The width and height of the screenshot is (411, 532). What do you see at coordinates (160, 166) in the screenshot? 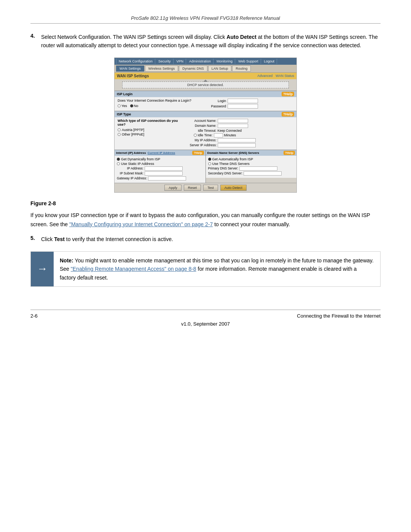
I see `internet-ip-section: Internet (IP) Address Current IP Address…` at bounding box center [160, 166].